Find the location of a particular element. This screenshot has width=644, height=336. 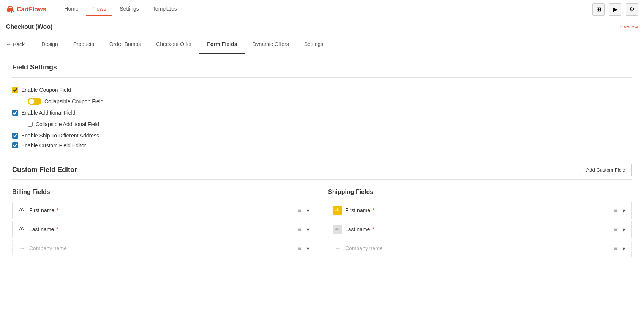

enable-ship-row: Enable Ship To Different Address is located at coordinates (322, 136).